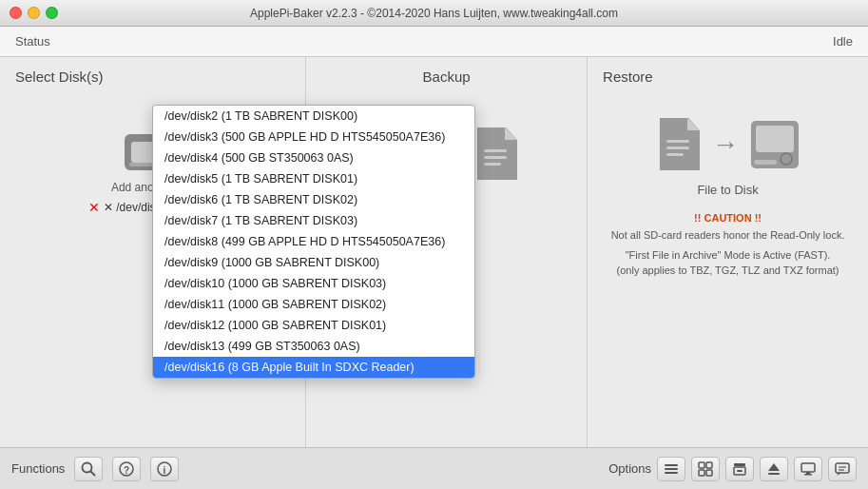 The width and height of the screenshot is (868, 489). What do you see at coordinates (165, 470) in the screenshot?
I see `svg-text: i` at bounding box center [165, 470].